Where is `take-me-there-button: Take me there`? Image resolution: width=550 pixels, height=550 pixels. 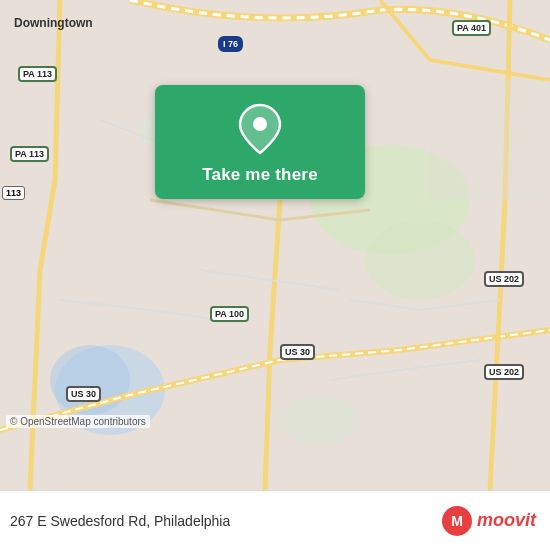 take-me-there-button: Take me there is located at coordinates (260, 142).